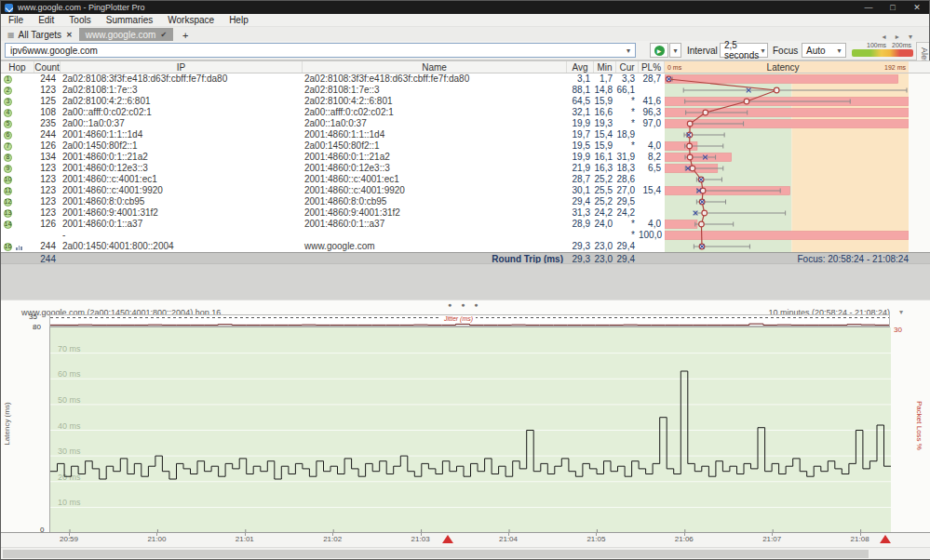  I want to click on name-cell: 2a02:8100:4:2::6:801, so click(435, 101).